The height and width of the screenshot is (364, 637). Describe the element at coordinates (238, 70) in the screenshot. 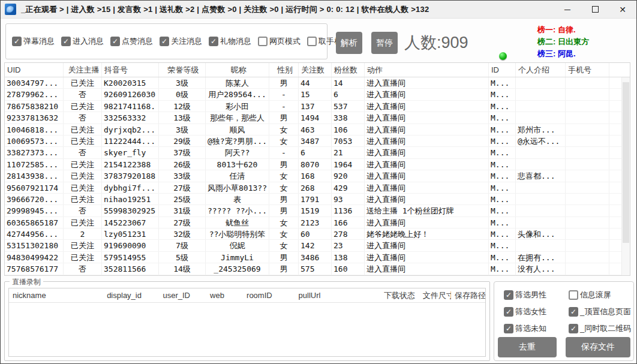

I see `column-header-4: 昵称` at that location.